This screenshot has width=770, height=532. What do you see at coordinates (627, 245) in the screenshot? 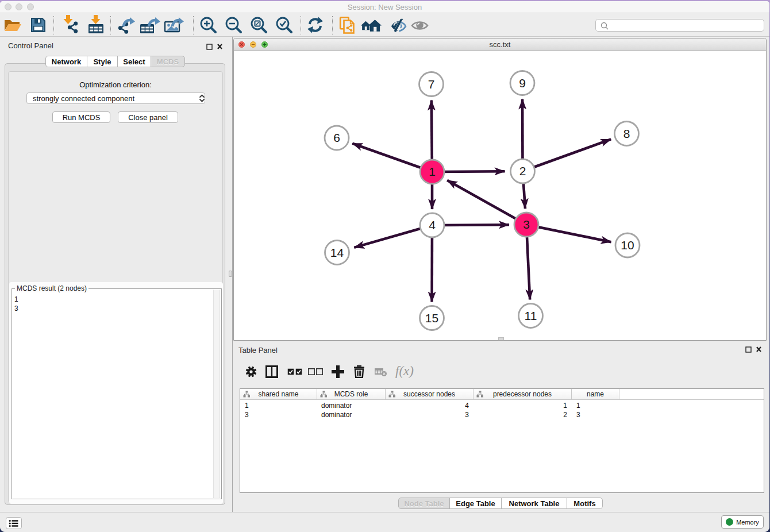
I see `svg-text: 10` at bounding box center [627, 245].